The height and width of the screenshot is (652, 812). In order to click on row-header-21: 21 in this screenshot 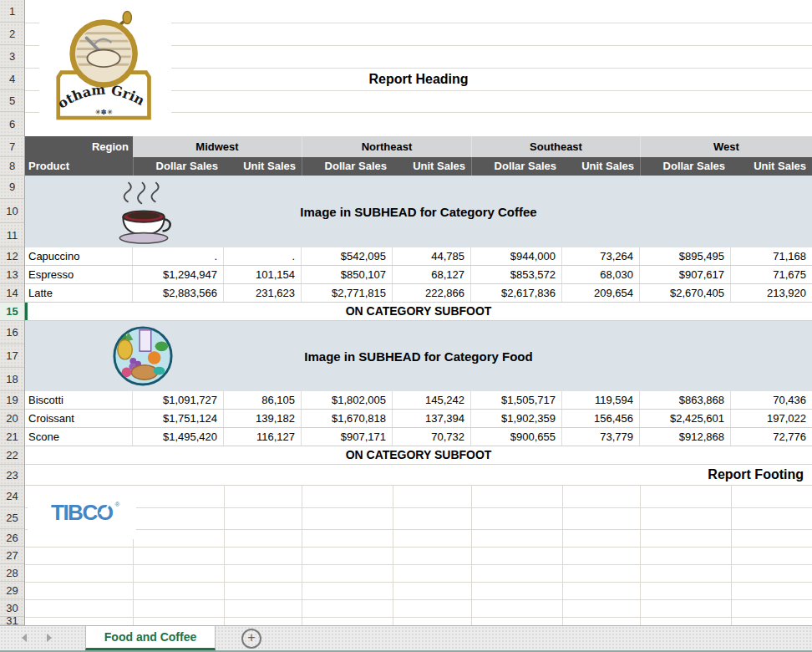, I will do `click(12, 437)`.